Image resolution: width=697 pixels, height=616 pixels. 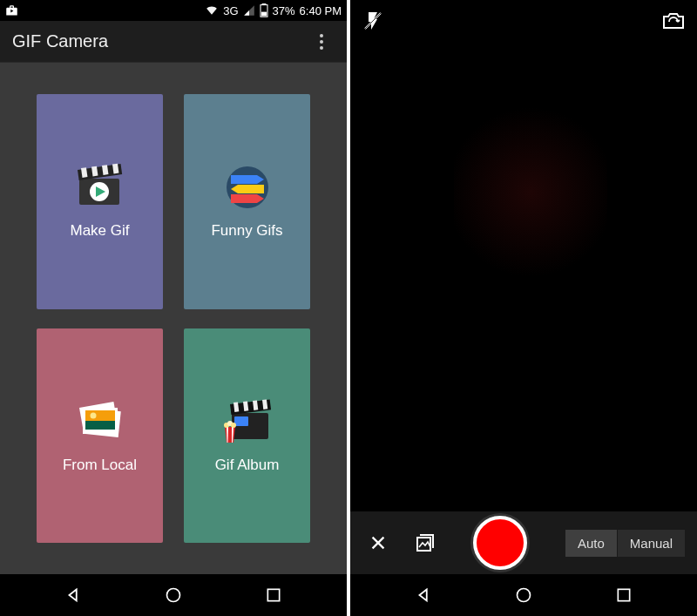 I want to click on wifi-icon, so click(x=212, y=10).